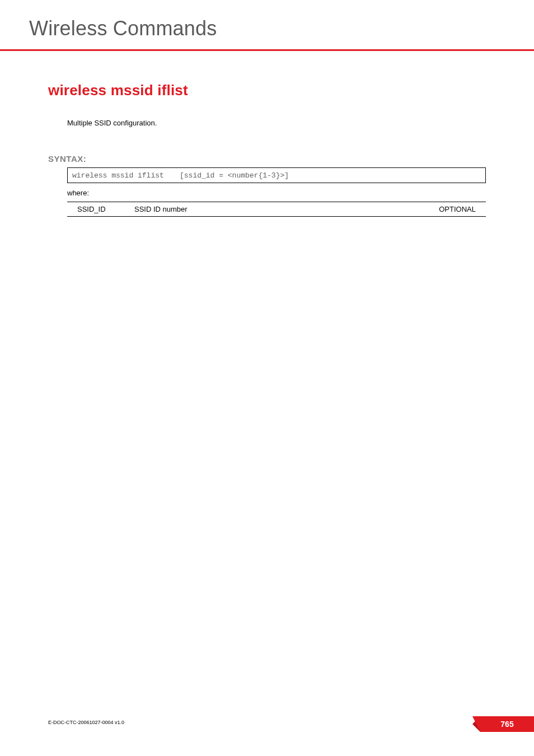  I want to click on badge-bevel, so click(476, 724).